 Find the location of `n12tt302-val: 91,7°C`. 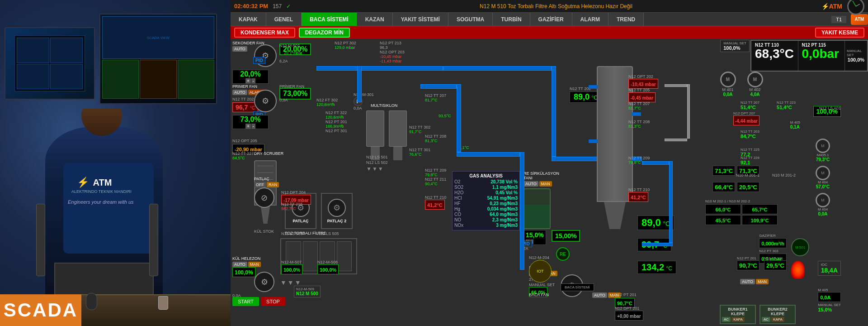

n12tt302-val: 91,7°C is located at coordinates (415, 132).